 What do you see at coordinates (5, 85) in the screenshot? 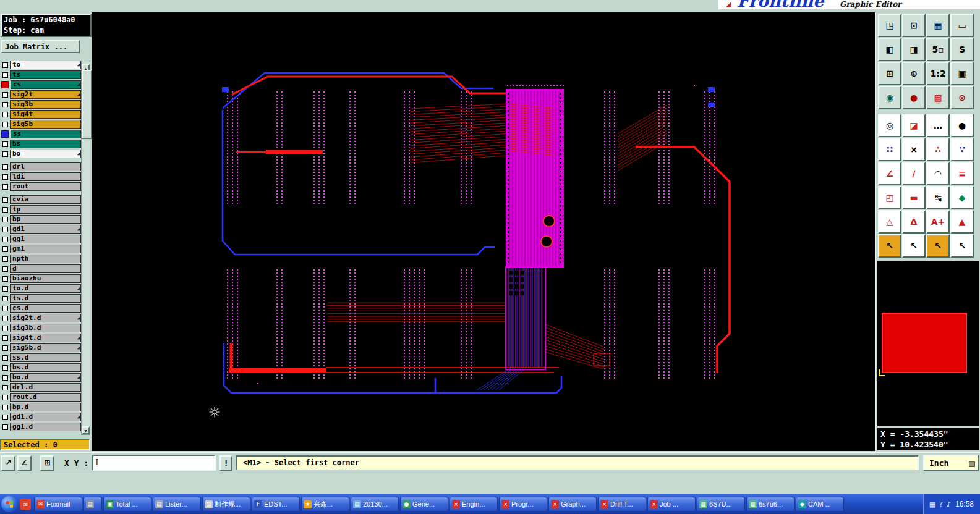
I see `active-layer-indicator` at bounding box center [5, 85].